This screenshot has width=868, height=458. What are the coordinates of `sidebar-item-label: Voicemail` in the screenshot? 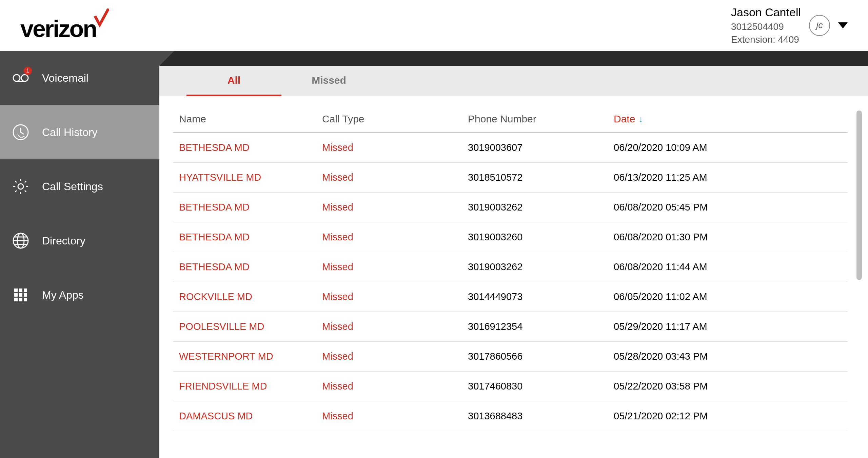 It's located at (65, 78).